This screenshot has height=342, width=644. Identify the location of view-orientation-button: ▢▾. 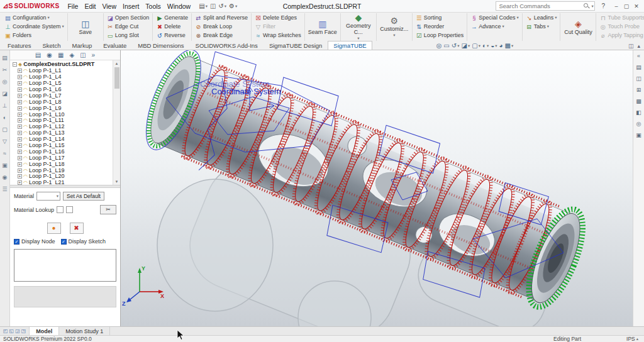
(476, 45).